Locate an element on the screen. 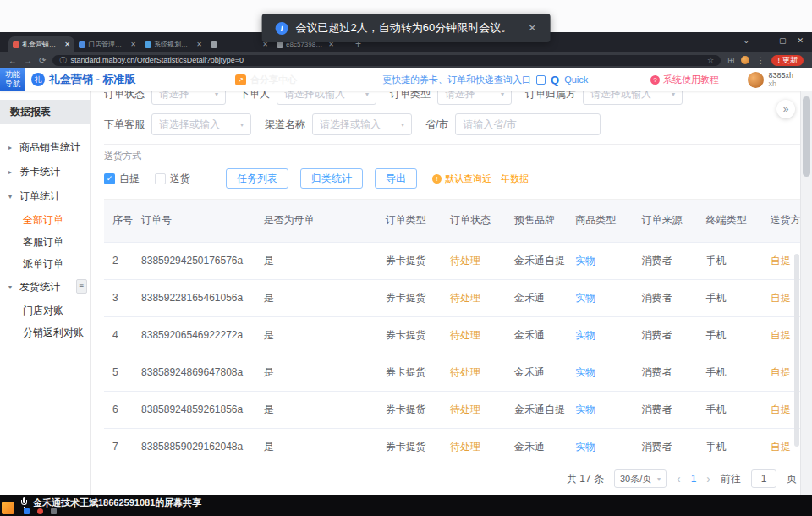 The height and width of the screenshot is (516, 812). sidebar-subitem: 门店对账 is located at coordinates (45, 310).